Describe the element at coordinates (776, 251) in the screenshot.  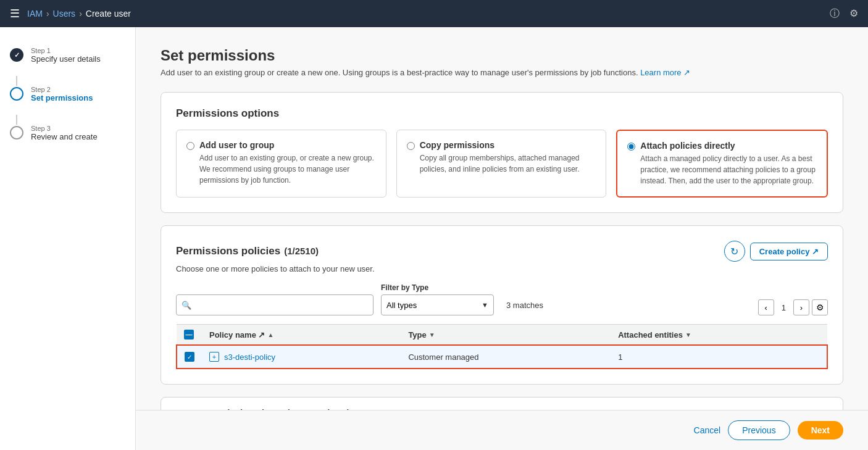
I see `policy-actions: ↻ Create policy ↗` at that location.